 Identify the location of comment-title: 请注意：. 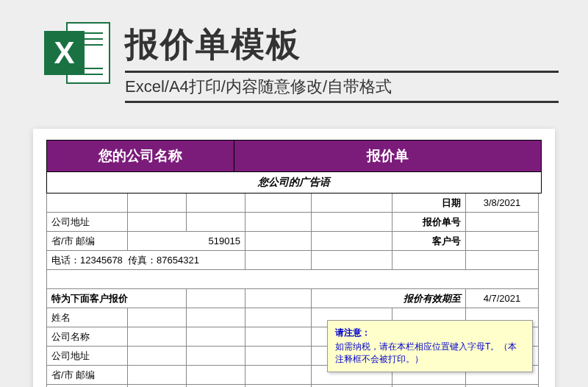
(430, 333).